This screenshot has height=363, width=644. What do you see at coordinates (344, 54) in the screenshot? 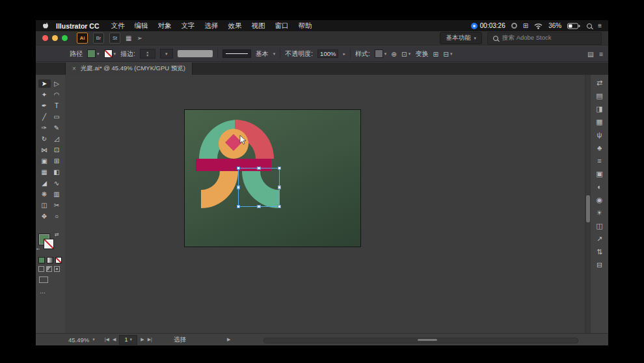
I see `chevron-right-icon: ▸` at bounding box center [344, 54].